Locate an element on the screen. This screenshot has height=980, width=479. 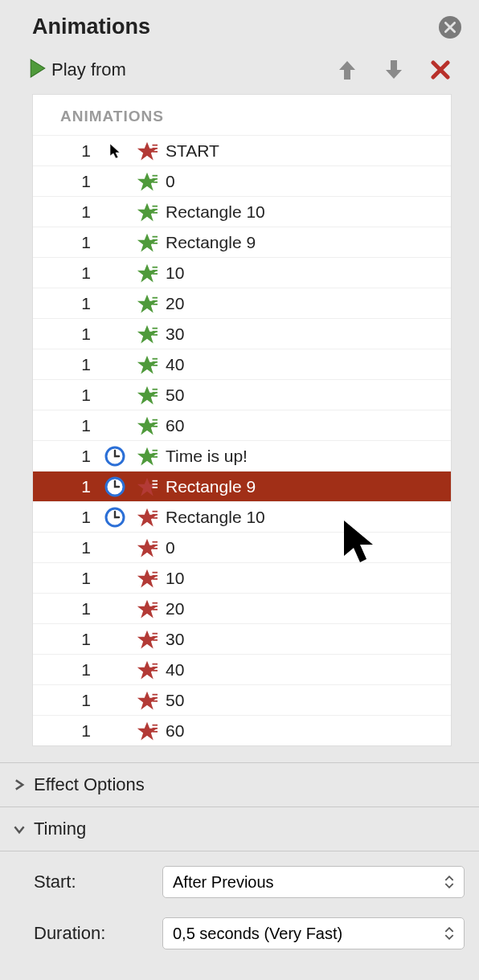
row-label: START is located at coordinates (303, 151).